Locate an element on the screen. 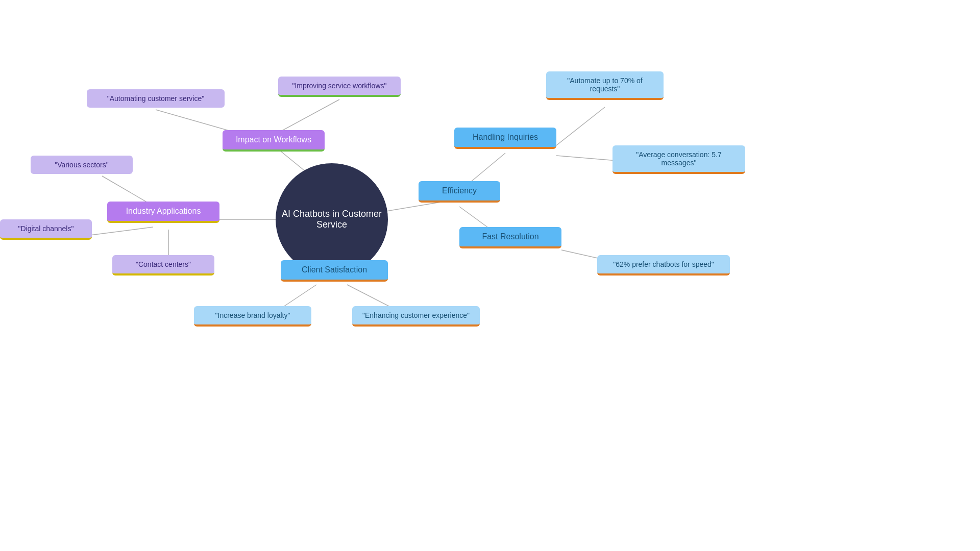  node-industry-q1: "Various sectors" is located at coordinates (82, 165).